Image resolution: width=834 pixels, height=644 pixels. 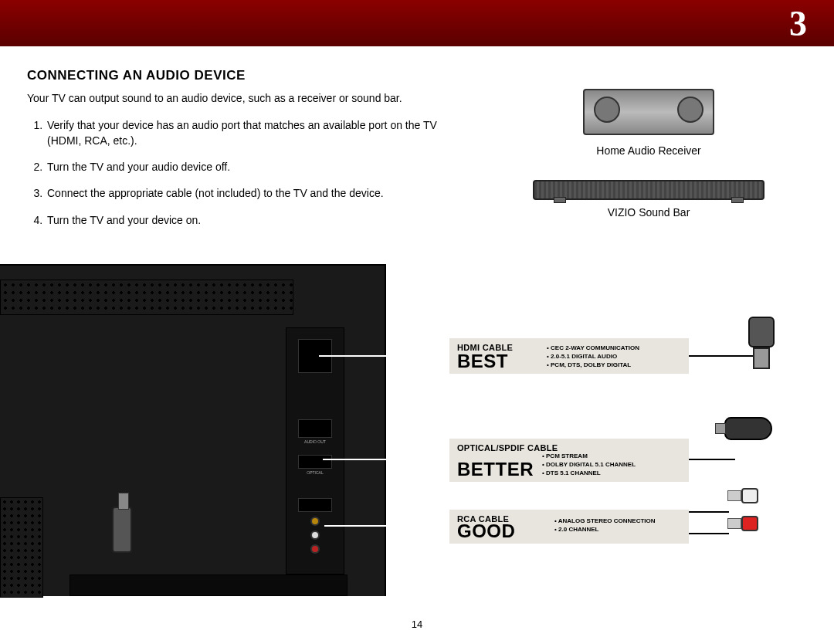 I want to click on feature-item: ANALOG STEREO CONNECTION, so click(x=605, y=522).